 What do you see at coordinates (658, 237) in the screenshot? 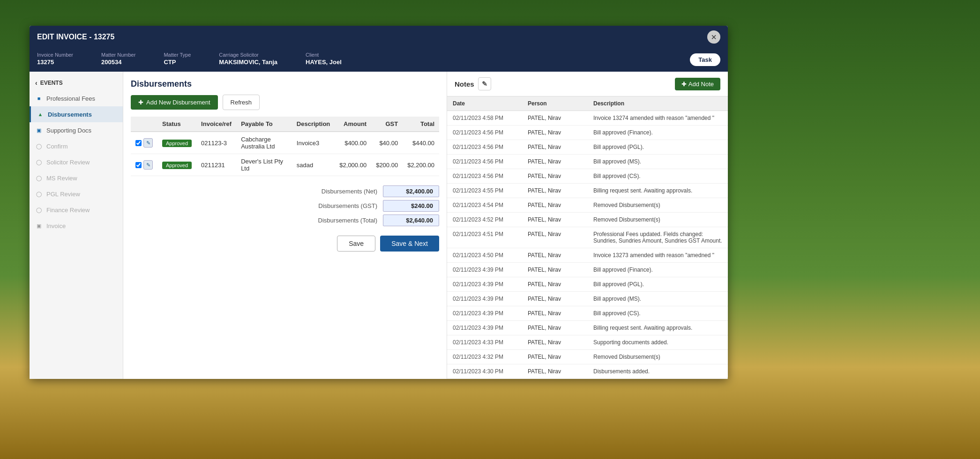
I see `note-description: Professional Fees updated. Fields change…` at bounding box center [658, 237].